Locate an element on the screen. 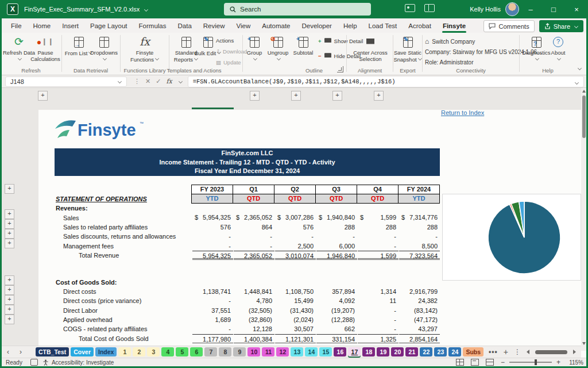 The width and height of the screenshot is (588, 368). workbook-title: FinSyte_Exec_Summary_SFM_V2.0.xlsx is located at coordinates (86, 9).